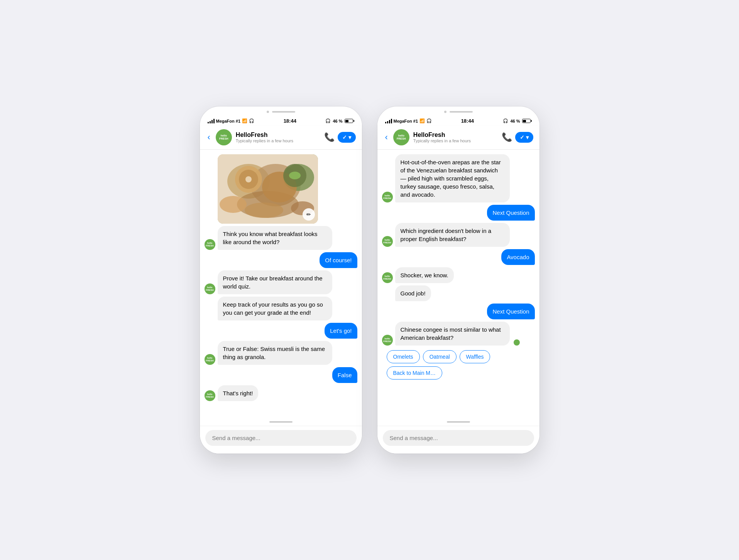 The image size is (739, 560). What do you see at coordinates (281, 331) in the screenshot?
I see `msg-row-user-2: Let's go!` at bounding box center [281, 331].